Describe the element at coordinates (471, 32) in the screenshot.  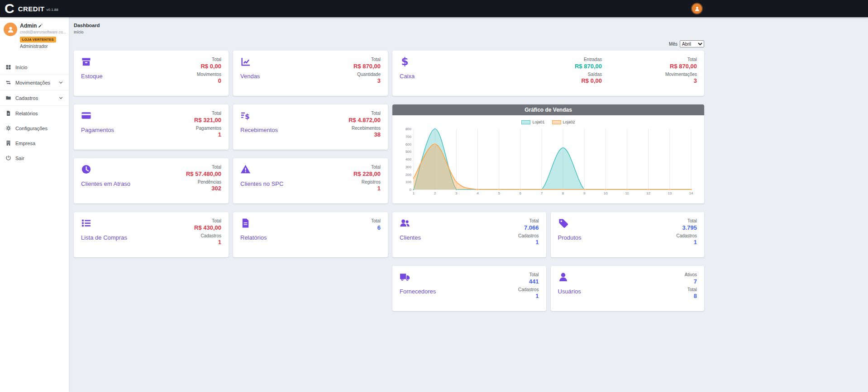
I see `breadcrumb: Início` at that location.